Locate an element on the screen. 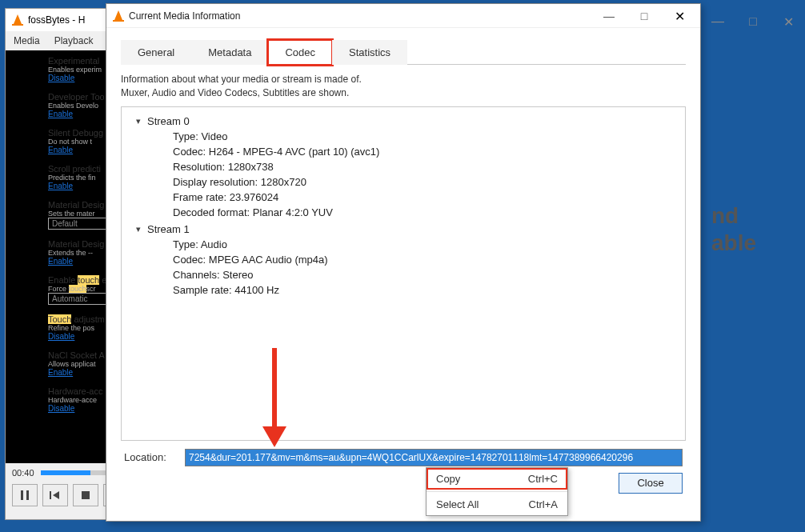 This screenshot has height=532, width=805. annotation-arrow is located at coordinates (274, 404).